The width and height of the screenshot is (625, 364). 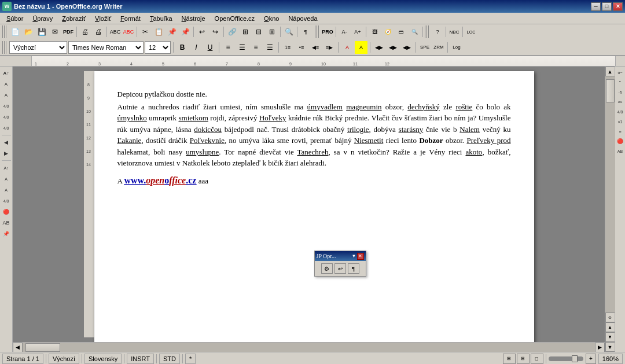 I want to click on help-button: ?, so click(x=438, y=32).